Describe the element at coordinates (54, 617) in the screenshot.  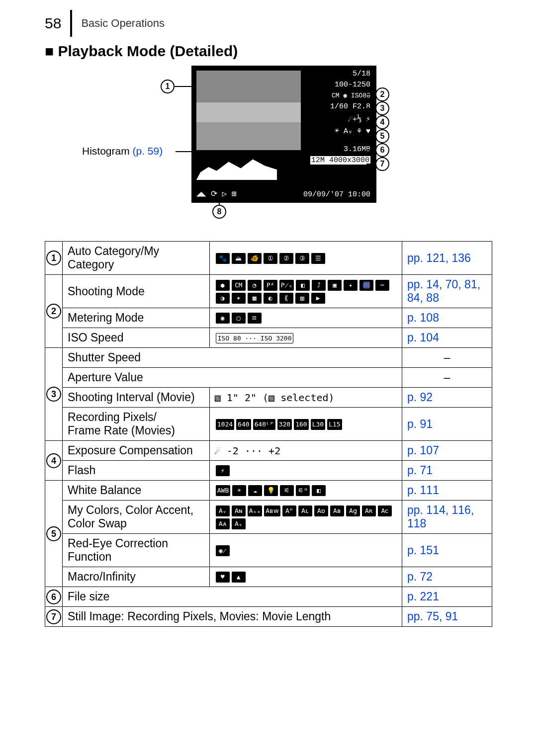
I see `row-num: 7` at that location.